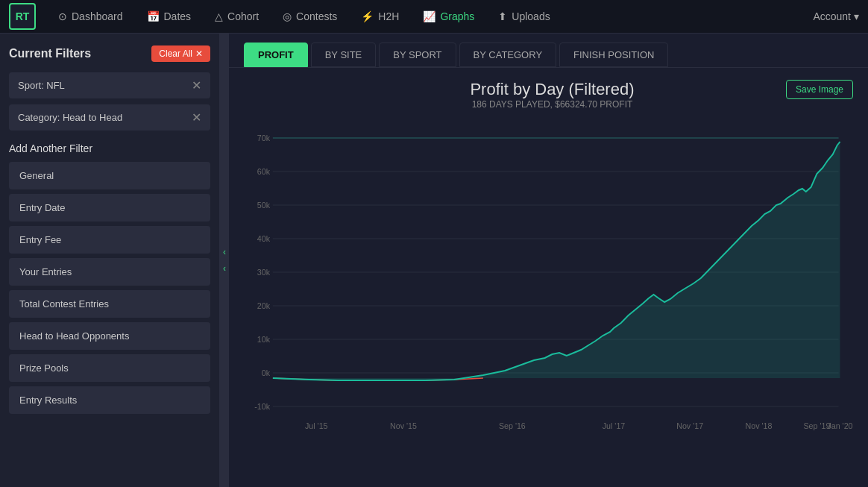 This screenshot has width=868, height=487. What do you see at coordinates (110, 176) in the screenshot?
I see `filter-general-button: General` at bounding box center [110, 176].